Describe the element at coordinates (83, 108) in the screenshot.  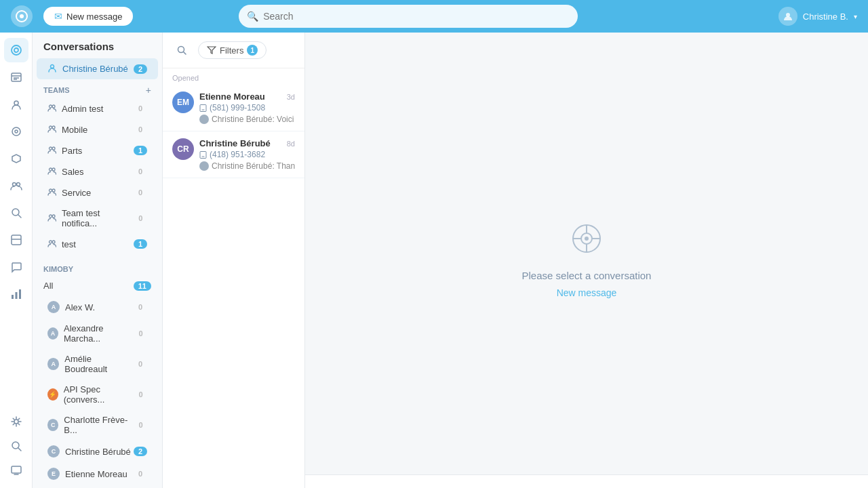
I see `team-name: Admin test` at that location.